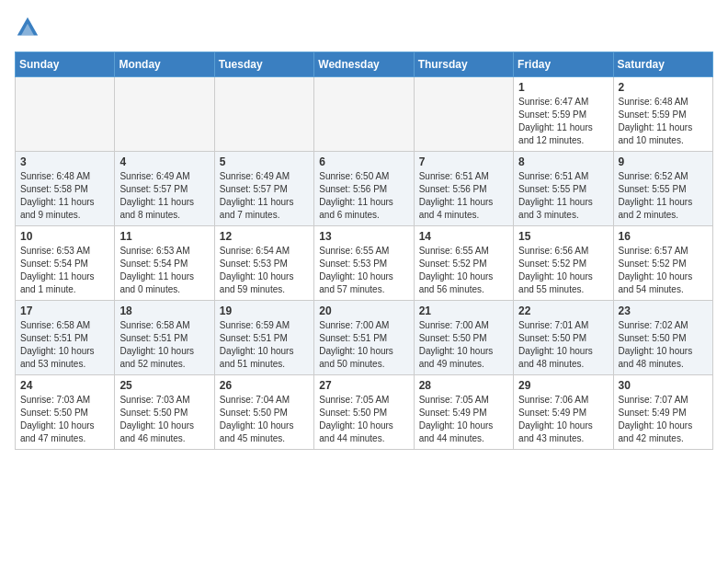  What do you see at coordinates (264, 339) in the screenshot?
I see `calendar-cell: 19Sunrise: 6:59 AM Sunset: 5:51 PM Dayli…` at bounding box center [264, 339].